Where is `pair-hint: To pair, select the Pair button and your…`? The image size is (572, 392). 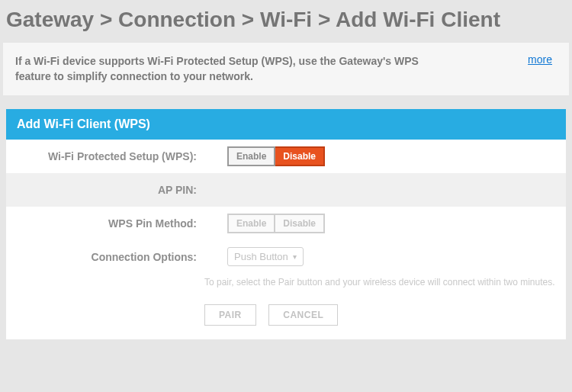
pair-hint: To pair, select the Pair button and your… is located at coordinates (286, 286).